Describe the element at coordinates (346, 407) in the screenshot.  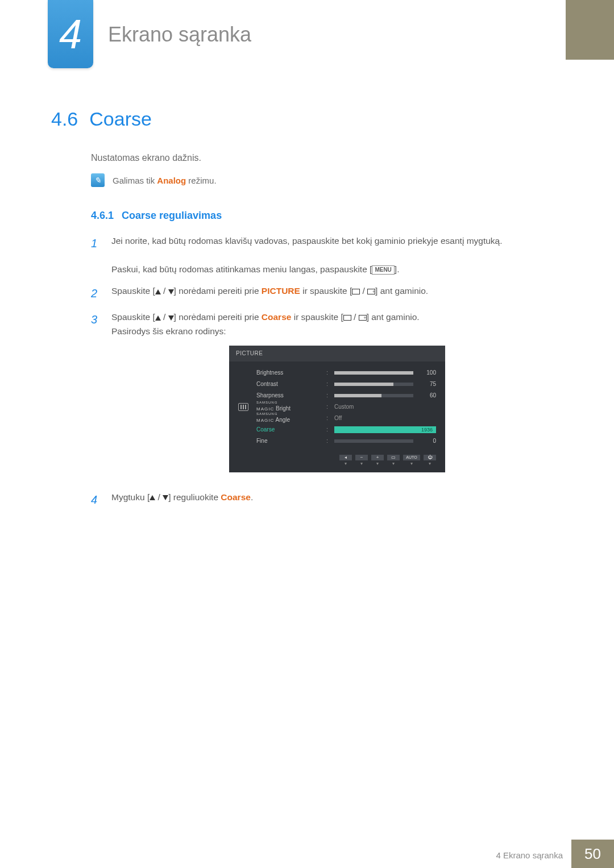
I see `osd-table: Brightness : 100 Contrast :` at that location.